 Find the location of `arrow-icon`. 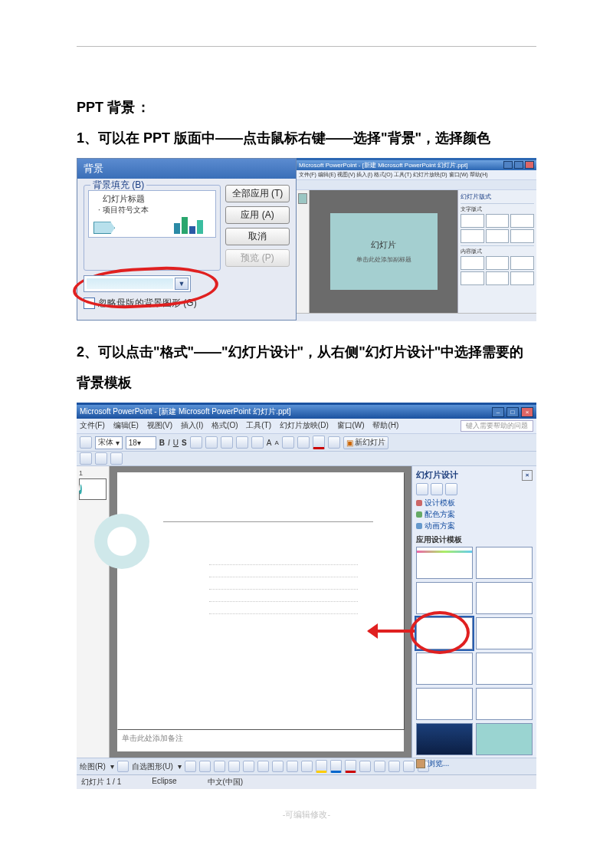

arrow-icon is located at coordinates (205, 767).